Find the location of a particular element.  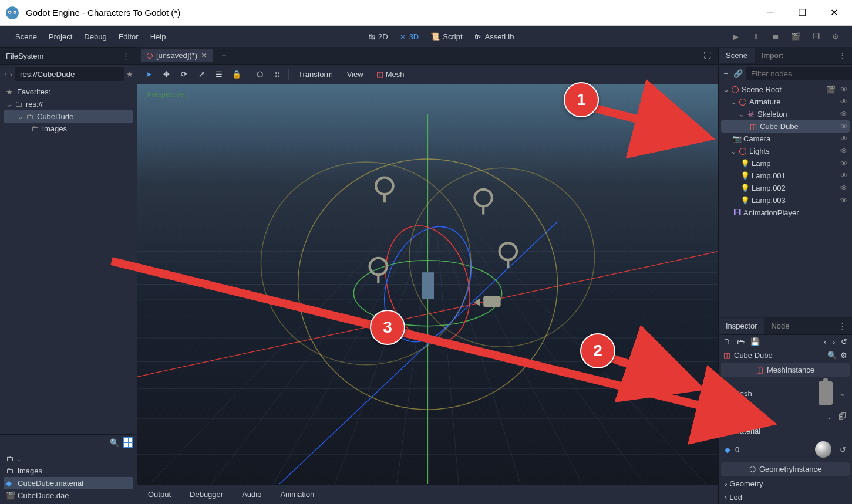

filter-nodes-input is located at coordinates (799, 73).